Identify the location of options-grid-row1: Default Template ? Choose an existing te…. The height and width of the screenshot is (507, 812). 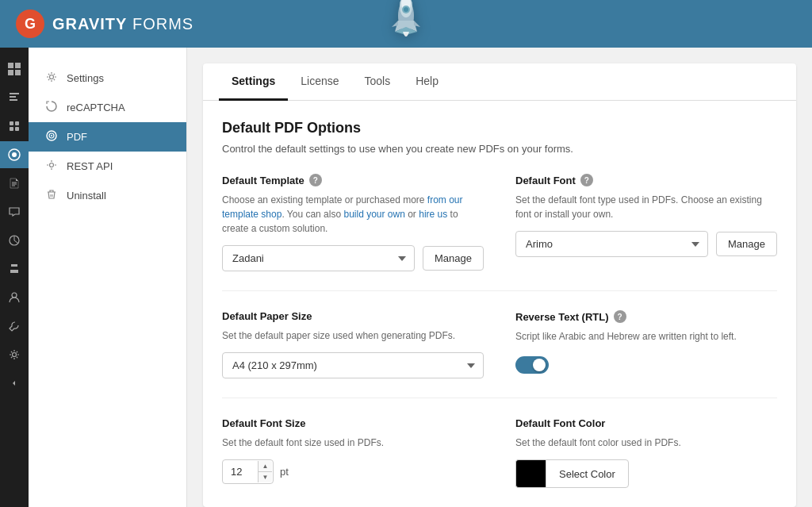
(500, 222).